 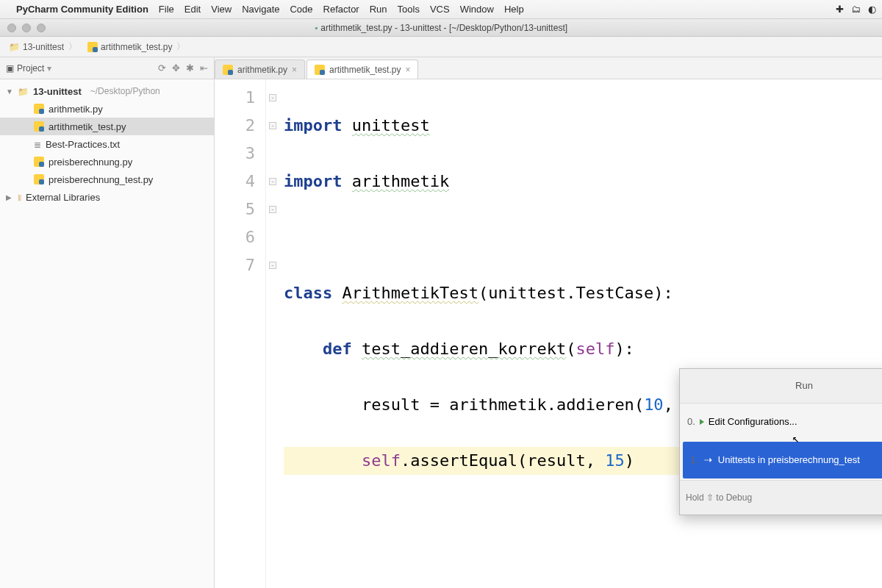 I want to click on collapse-icon: ⟳, so click(x=162, y=68).